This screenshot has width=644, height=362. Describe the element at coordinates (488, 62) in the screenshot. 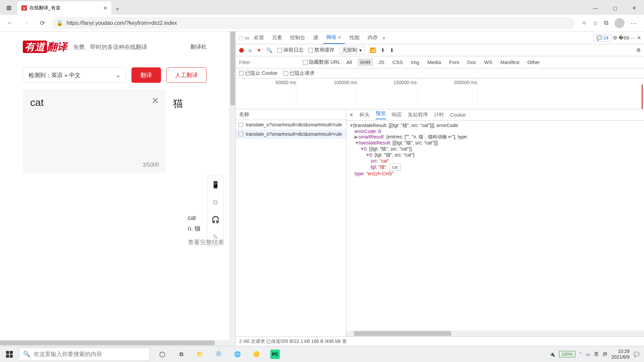

I see `filter-ws: WS` at that location.